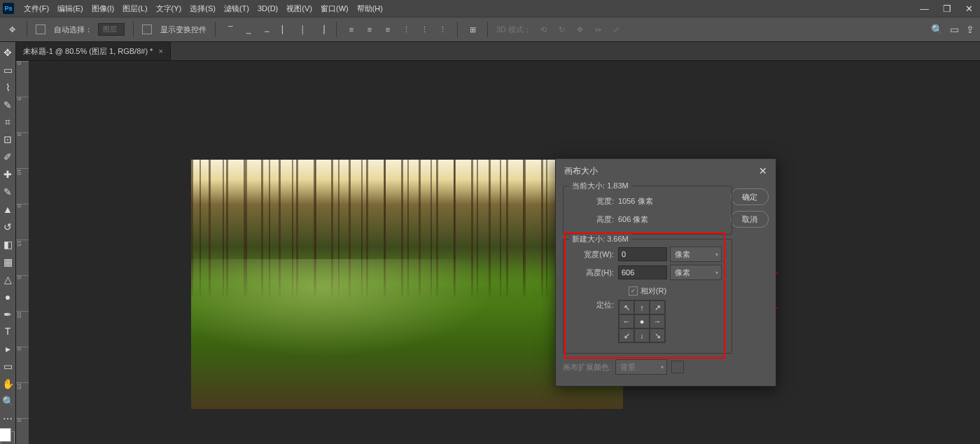 The height and width of the screenshot is (444, 980). Describe the element at coordinates (8, 401) in the screenshot. I see `zoom-tool: 🔍` at that location.